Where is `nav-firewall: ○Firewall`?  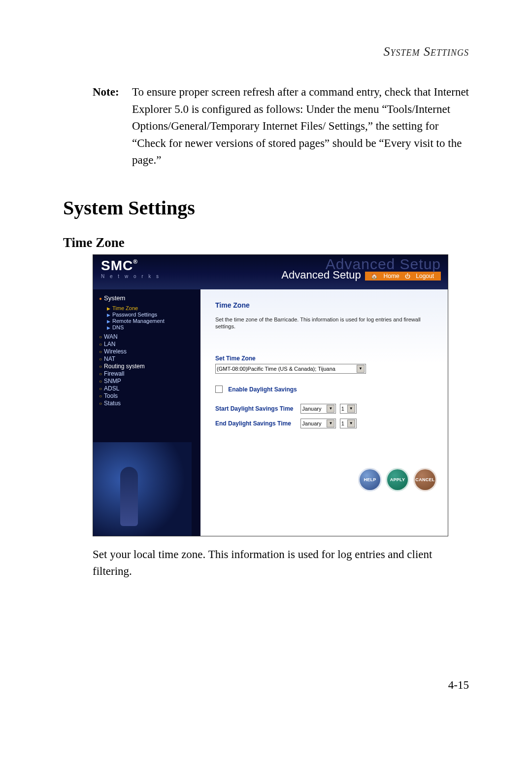
nav-firewall: ○Firewall is located at coordinates (148, 374).